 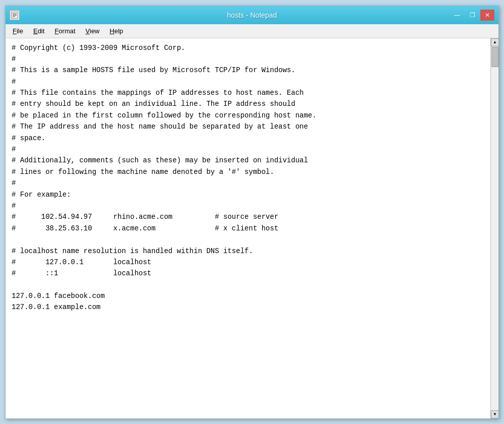 What do you see at coordinates (472, 15) in the screenshot?
I see `window-controls: — ❐ ✕` at bounding box center [472, 15].